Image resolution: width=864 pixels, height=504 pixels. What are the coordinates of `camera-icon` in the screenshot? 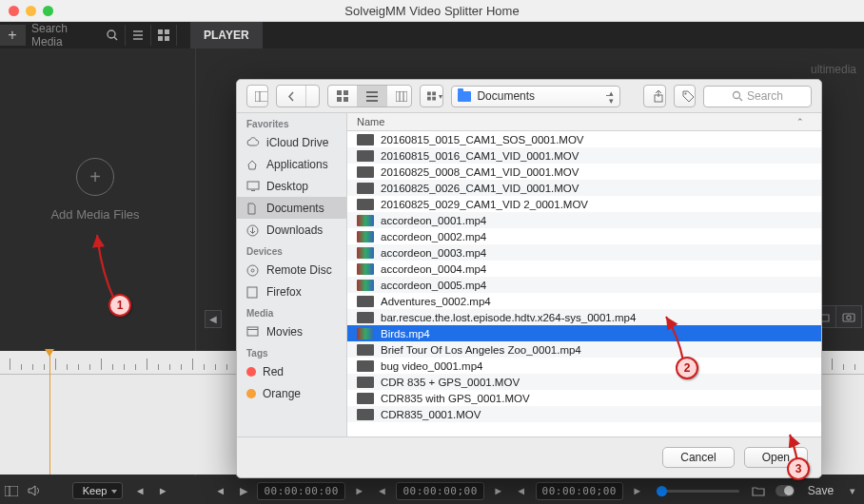 It's located at (849, 317).